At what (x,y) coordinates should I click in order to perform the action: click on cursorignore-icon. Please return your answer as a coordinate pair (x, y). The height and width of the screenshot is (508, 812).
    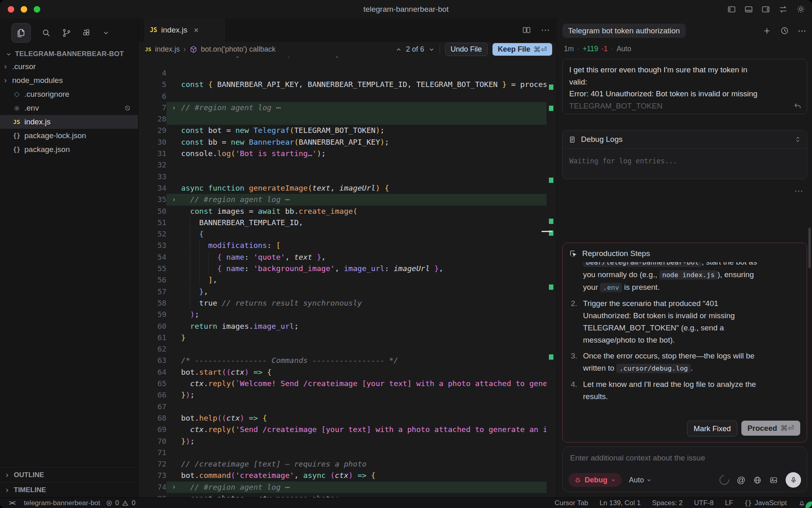
    Looking at the image, I should click on (17, 94).